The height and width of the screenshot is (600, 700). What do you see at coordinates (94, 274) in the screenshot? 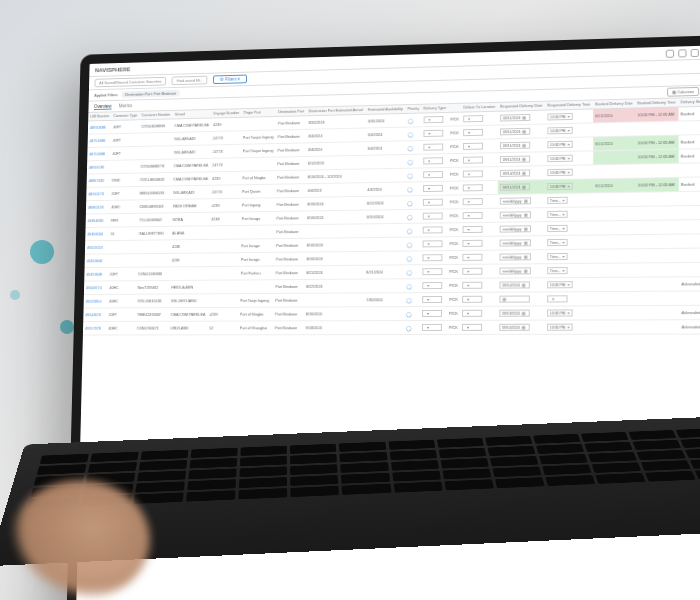
I see `lm-link: 49459848` at bounding box center [94, 274].